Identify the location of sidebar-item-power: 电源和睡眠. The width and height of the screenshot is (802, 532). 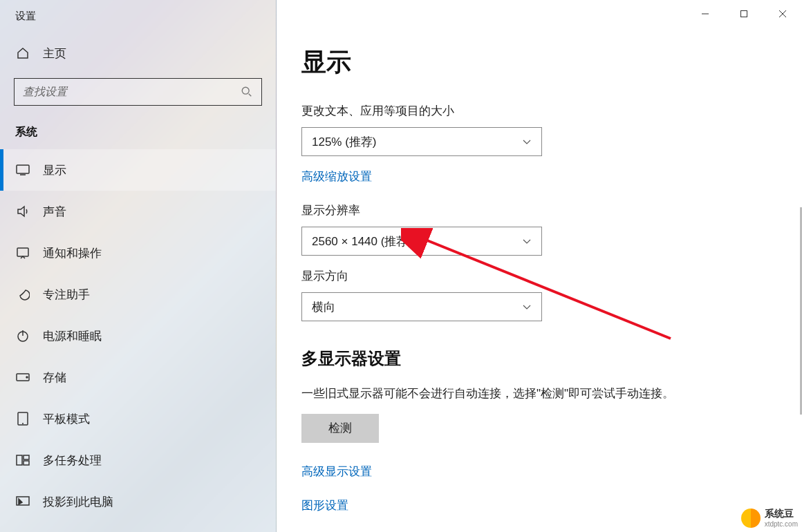
(138, 336).